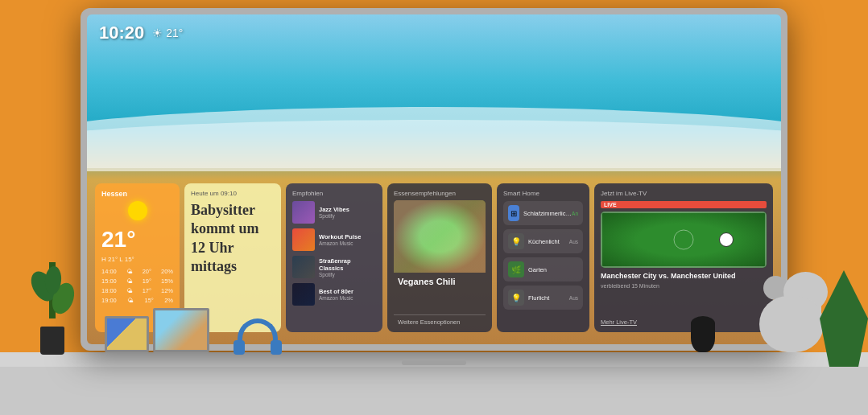 The width and height of the screenshot is (868, 415). What do you see at coordinates (157, 330) in the screenshot?
I see `picture-frames` at bounding box center [157, 330].